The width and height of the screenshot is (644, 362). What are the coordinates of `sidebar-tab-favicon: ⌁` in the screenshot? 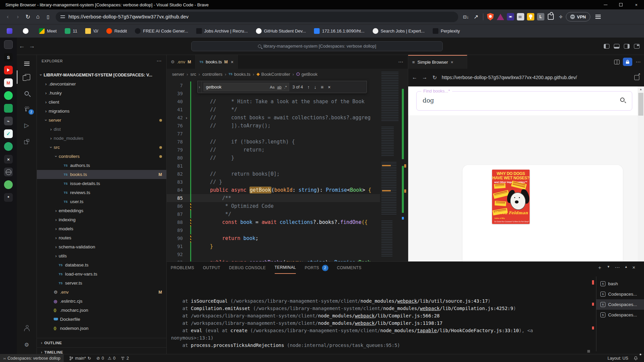 It's located at (8, 121).